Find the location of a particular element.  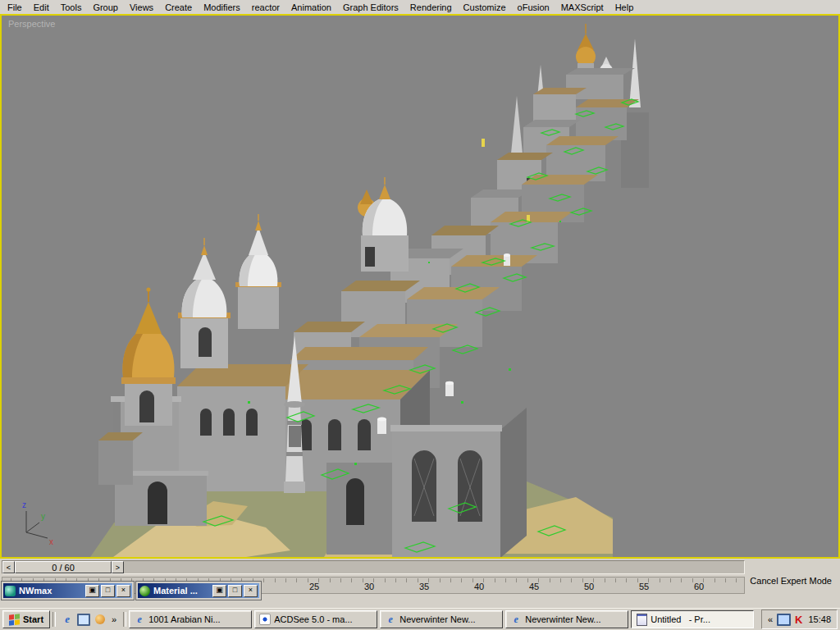

frame-tick-60: 60 is located at coordinates (699, 587).